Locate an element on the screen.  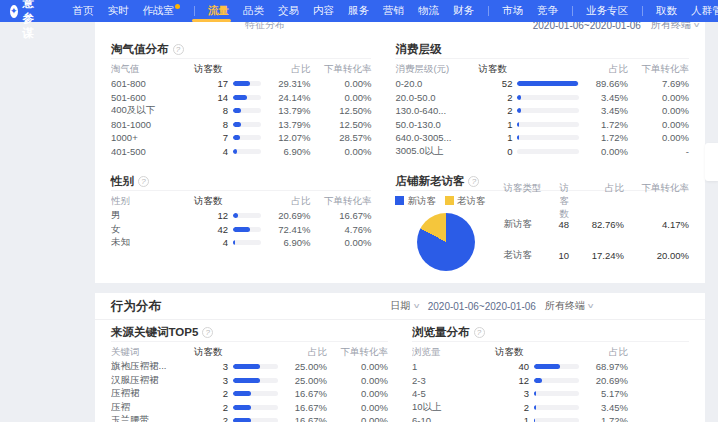
nav-item: 流量 is located at coordinates (212, 11).